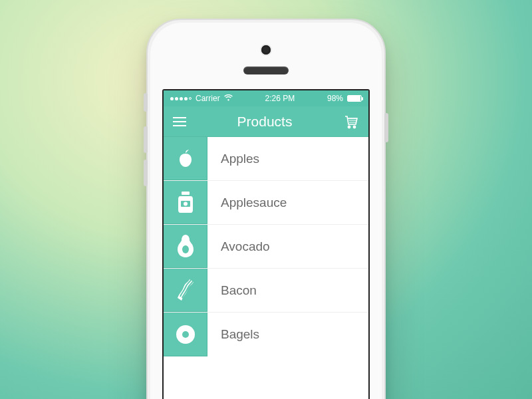  What do you see at coordinates (186, 290) in the screenshot?
I see `bacon-icon` at bounding box center [186, 290].